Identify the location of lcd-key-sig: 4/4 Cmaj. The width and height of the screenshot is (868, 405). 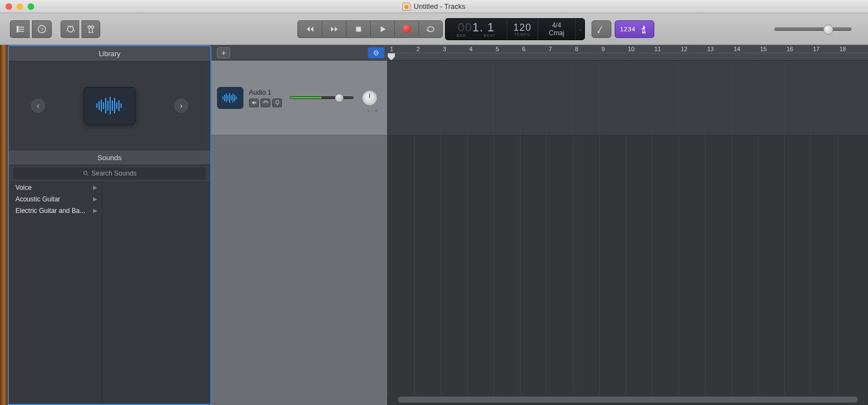
(557, 29).